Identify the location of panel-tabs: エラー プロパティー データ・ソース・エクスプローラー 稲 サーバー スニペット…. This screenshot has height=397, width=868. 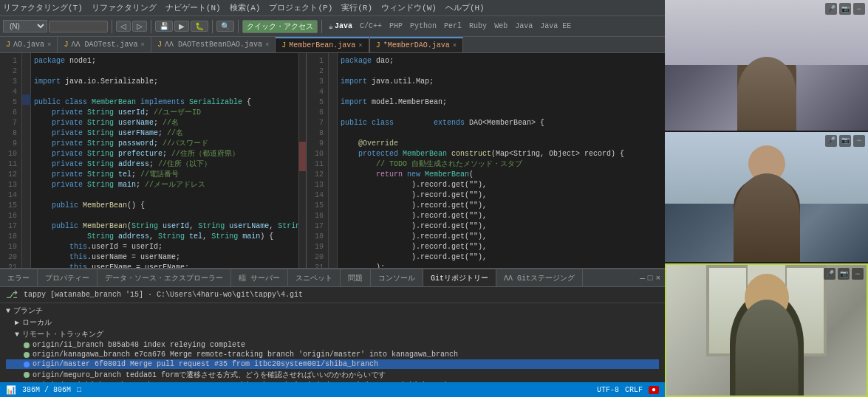
(332, 278).